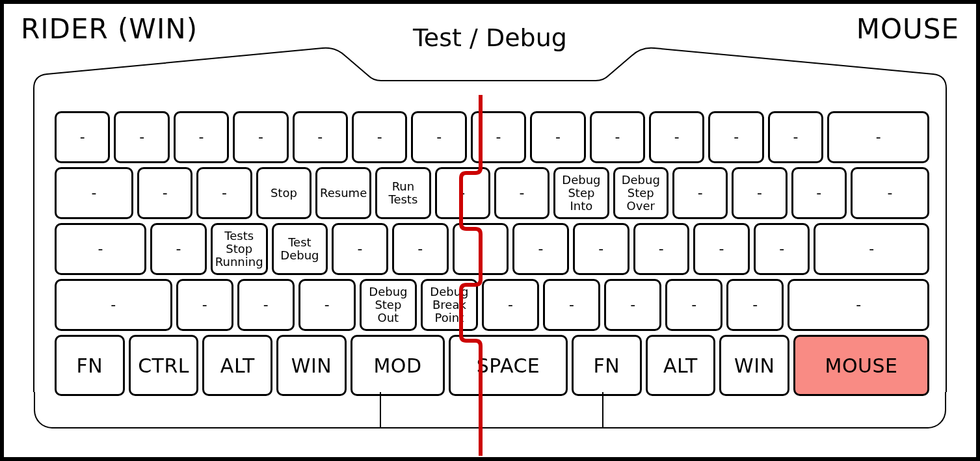  Describe the element at coordinates (398, 365) in the screenshot. I see `key-mod: MOD` at that location.